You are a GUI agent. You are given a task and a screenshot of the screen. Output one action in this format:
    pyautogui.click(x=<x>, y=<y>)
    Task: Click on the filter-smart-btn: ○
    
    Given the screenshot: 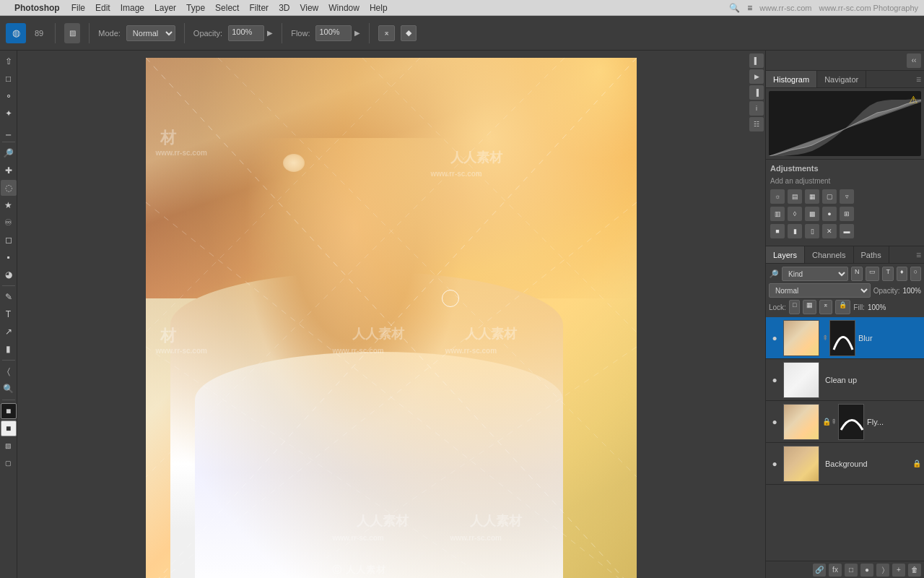 What is the action you would take?
    pyautogui.click(x=915, y=274)
    